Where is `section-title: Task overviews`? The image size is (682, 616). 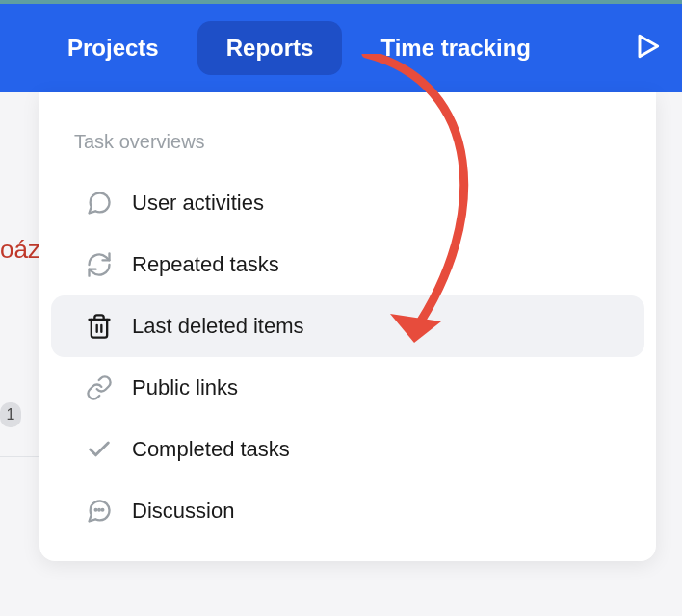 section-title: Task overviews is located at coordinates (348, 152).